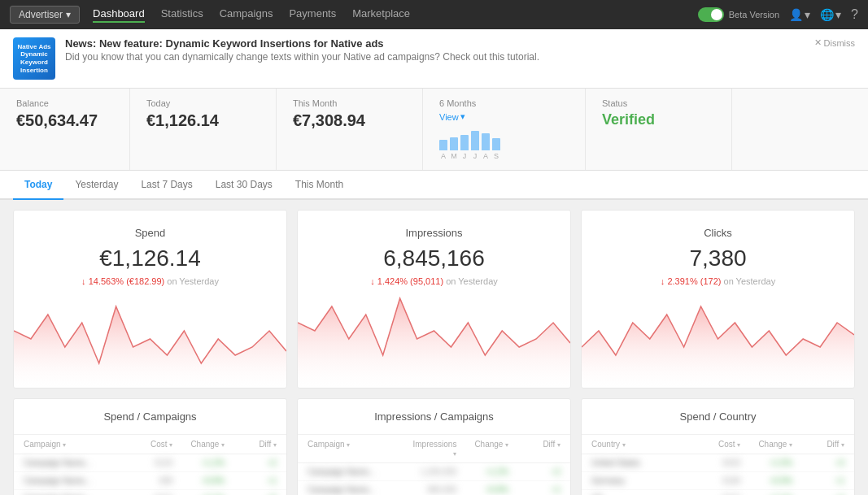 Image resolution: width=868 pixels, height=495 pixels. I want to click on col-header-campaign: Country ▾, so click(640, 444).